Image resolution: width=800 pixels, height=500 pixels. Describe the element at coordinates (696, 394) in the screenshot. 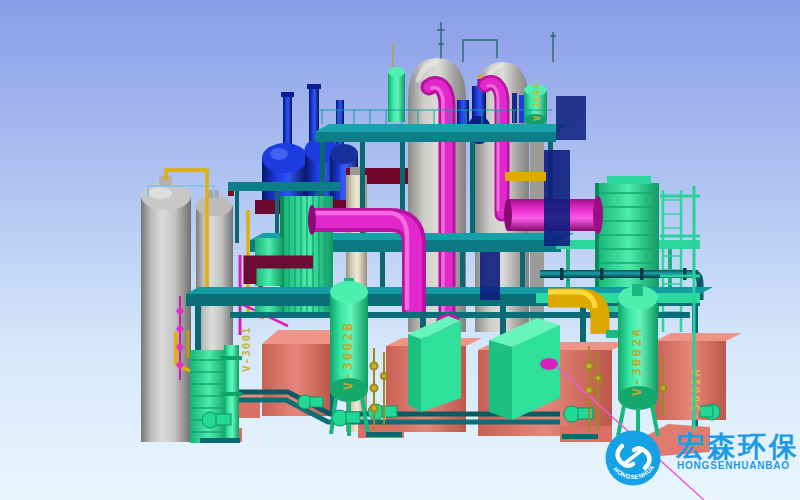

I see `right-foundation-label: -3002A` at that location.